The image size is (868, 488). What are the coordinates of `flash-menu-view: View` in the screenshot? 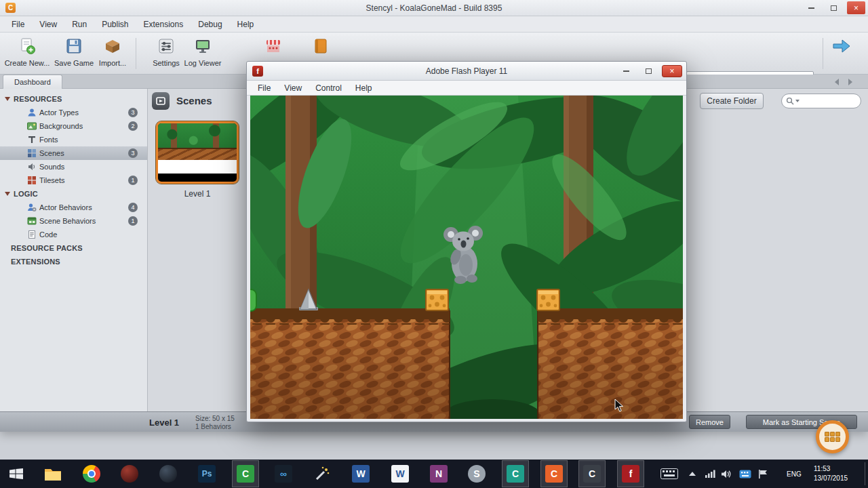 It's located at (293, 88).